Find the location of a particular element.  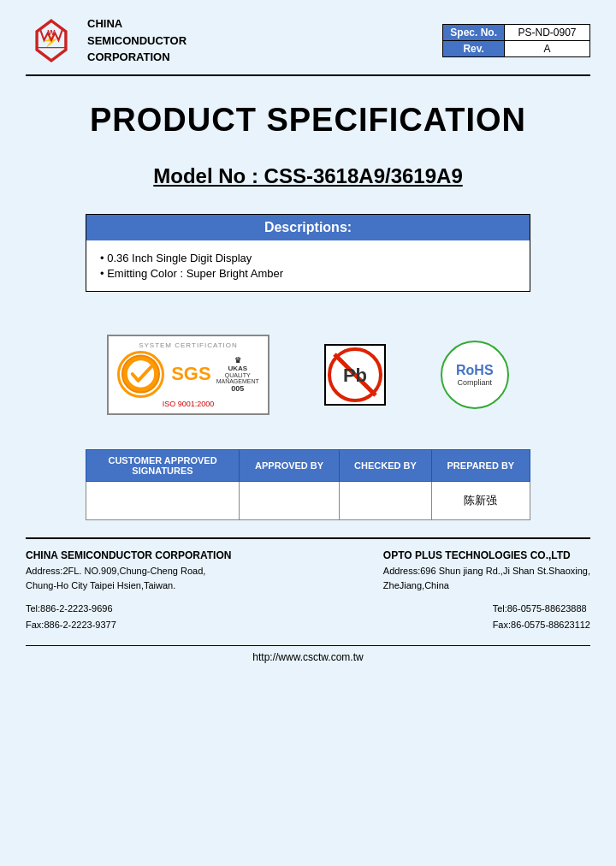

desc-body: • 0.36 Inch Single Digit Display • Emitt… is located at coordinates (308, 266).